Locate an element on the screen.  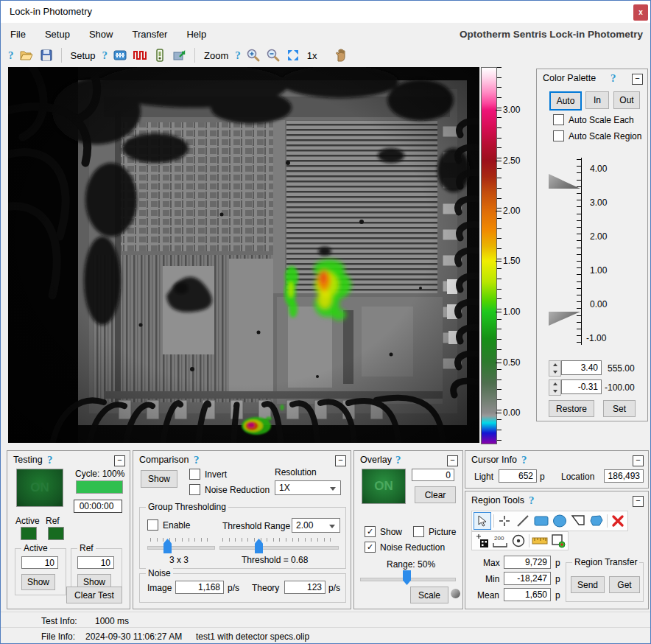
open-file-icon is located at coordinates (27, 55).